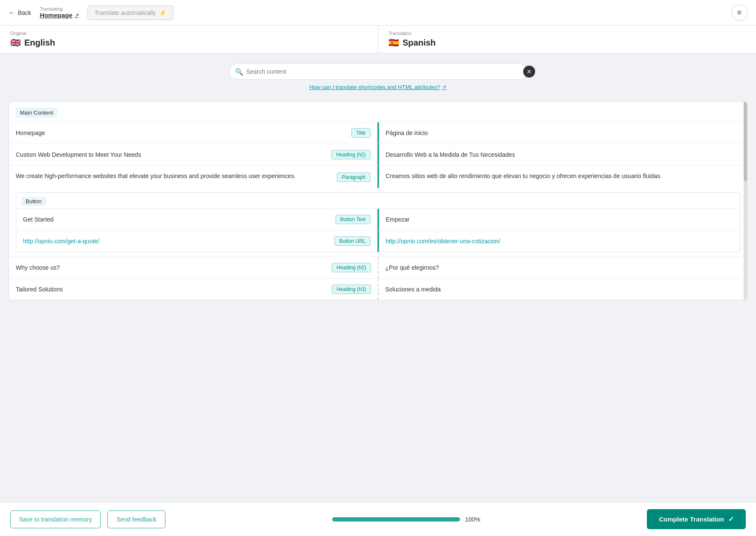 The image size is (756, 536). I want to click on orig-col: Get Started Button Text, so click(197, 219).